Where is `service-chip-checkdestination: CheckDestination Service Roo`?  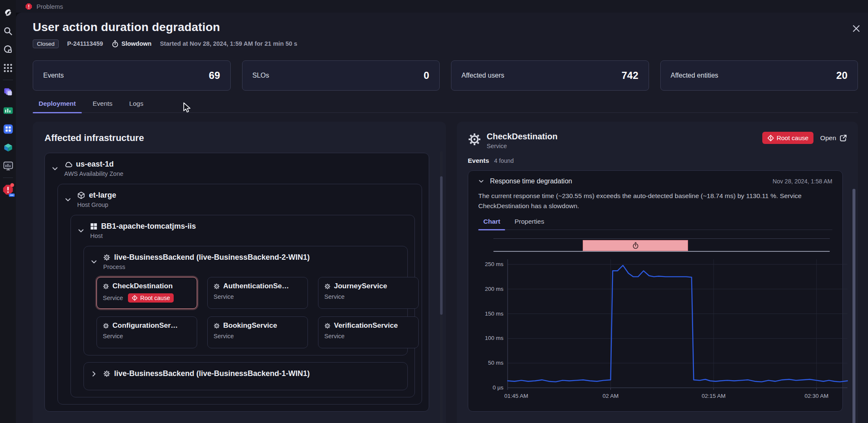 service-chip-checkdestination: CheckDestination Service Roo is located at coordinates (147, 293).